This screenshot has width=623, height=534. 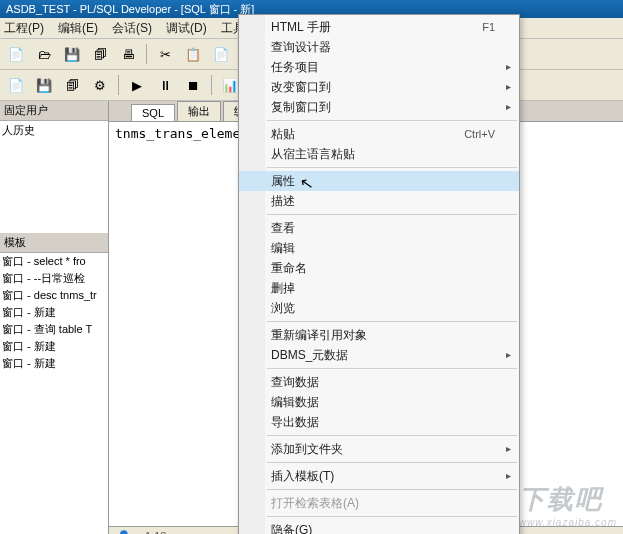 What do you see at coordinates (295, 382) in the screenshot?
I see `menu-item-label: 查询数据` at bounding box center [295, 382].